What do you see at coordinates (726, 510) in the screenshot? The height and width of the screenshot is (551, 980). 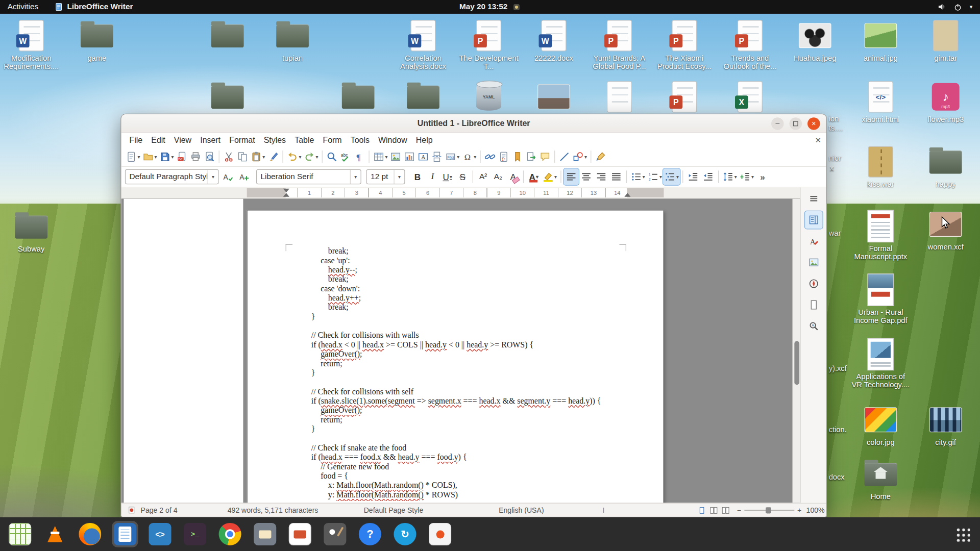 I see `book-view-button` at bounding box center [726, 510].